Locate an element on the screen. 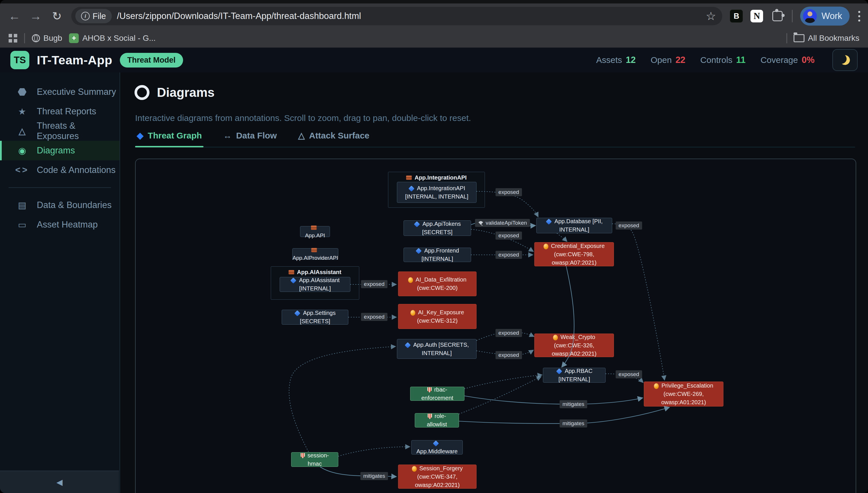 The height and width of the screenshot is (493, 868). diagram-node-rbac: App.RBAC [INTERNAL] is located at coordinates (574, 375).